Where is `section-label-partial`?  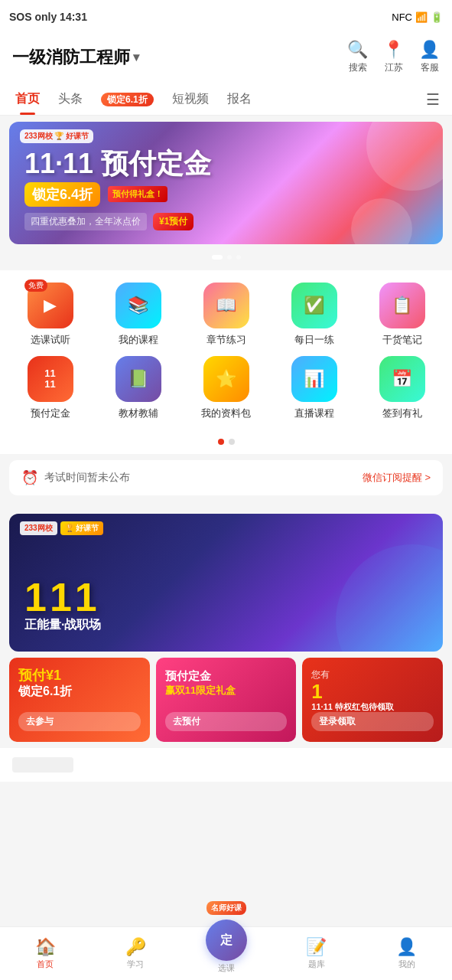
section-label-partial is located at coordinates (226, 765).